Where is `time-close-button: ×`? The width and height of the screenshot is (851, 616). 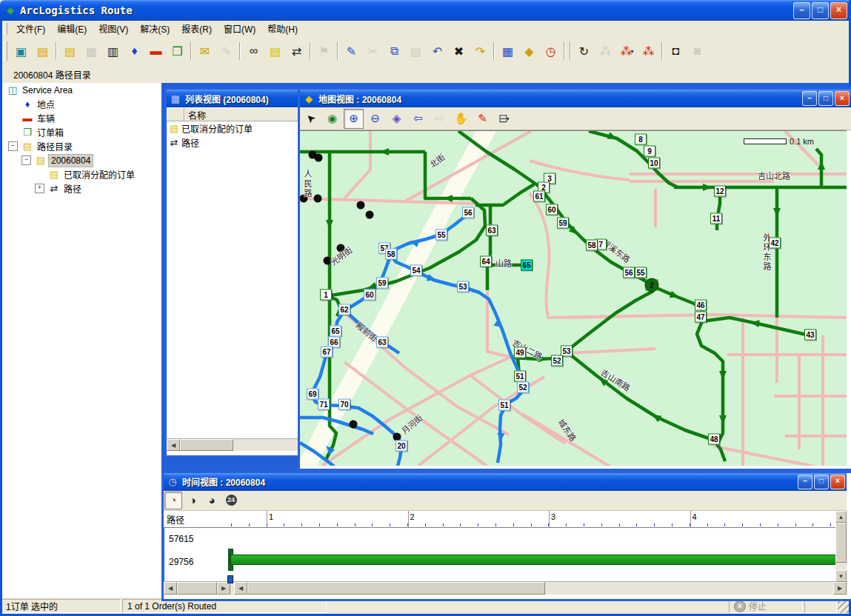 time-close-button: × is located at coordinates (838, 482).